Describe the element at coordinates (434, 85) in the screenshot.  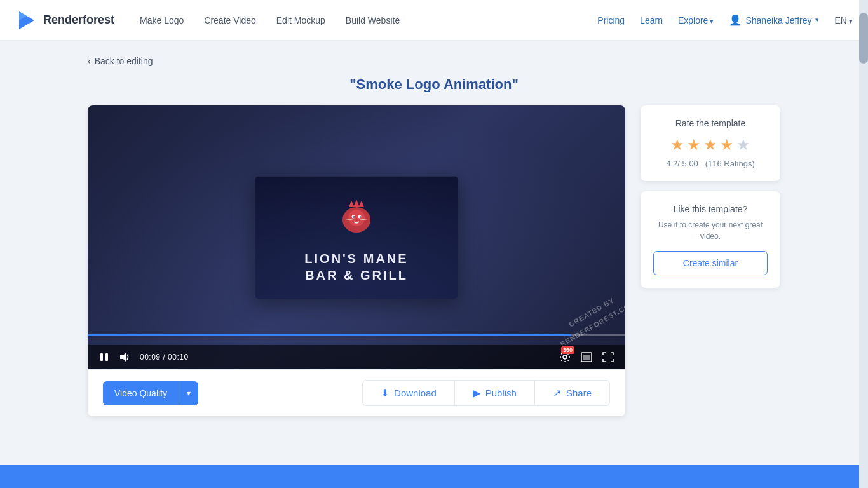
I see `page-title: "Smoke Logo Animation"` at that location.